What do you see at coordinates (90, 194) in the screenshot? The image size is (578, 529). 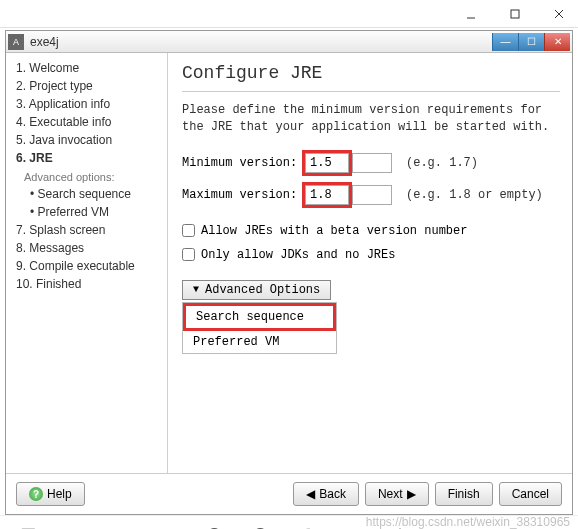 I see `substep-search-sequence: Search sequence` at bounding box center [90, 194].